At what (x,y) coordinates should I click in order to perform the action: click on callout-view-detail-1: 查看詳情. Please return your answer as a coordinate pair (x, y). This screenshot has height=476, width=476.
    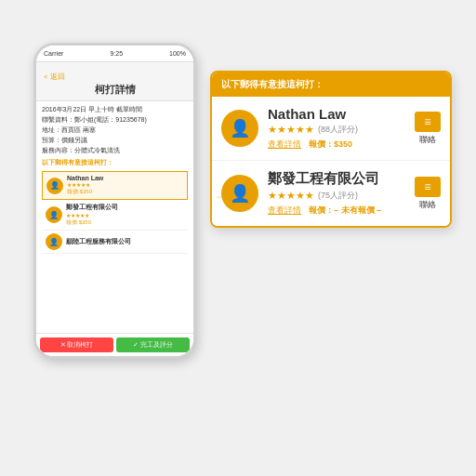
    Looking at the image, I should click on (284, 145).